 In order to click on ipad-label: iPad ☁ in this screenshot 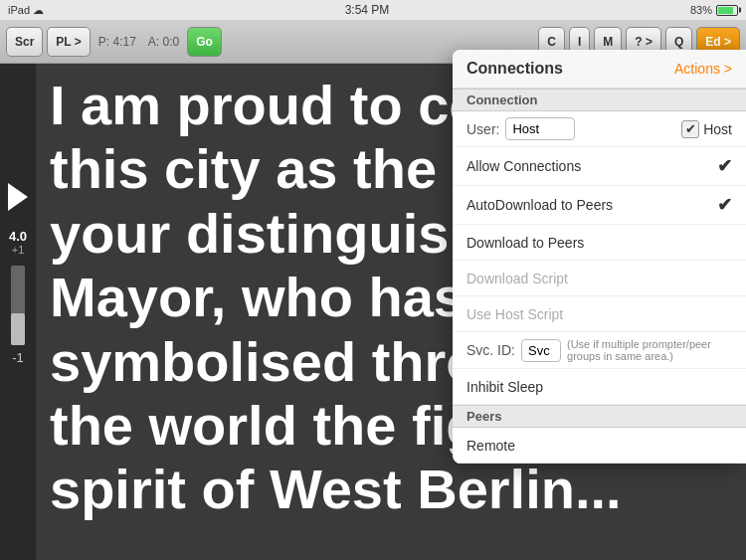, I will do `click(26, 10)`.